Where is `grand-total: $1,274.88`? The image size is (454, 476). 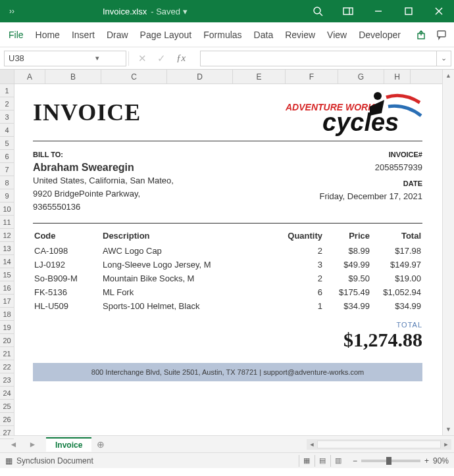 grand-total: $1,274.88 is located at coordinates (228, 340).